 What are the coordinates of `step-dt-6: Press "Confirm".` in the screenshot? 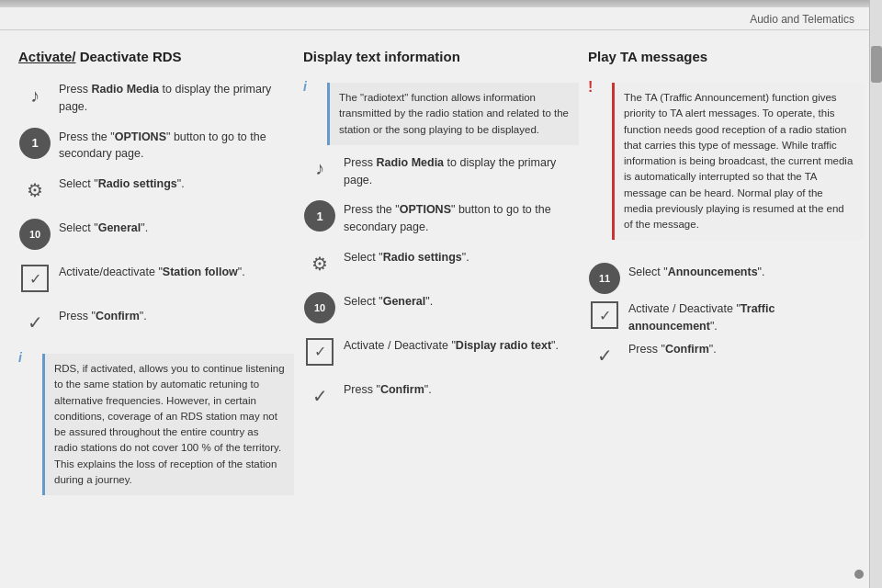 It's located at (441, 396).